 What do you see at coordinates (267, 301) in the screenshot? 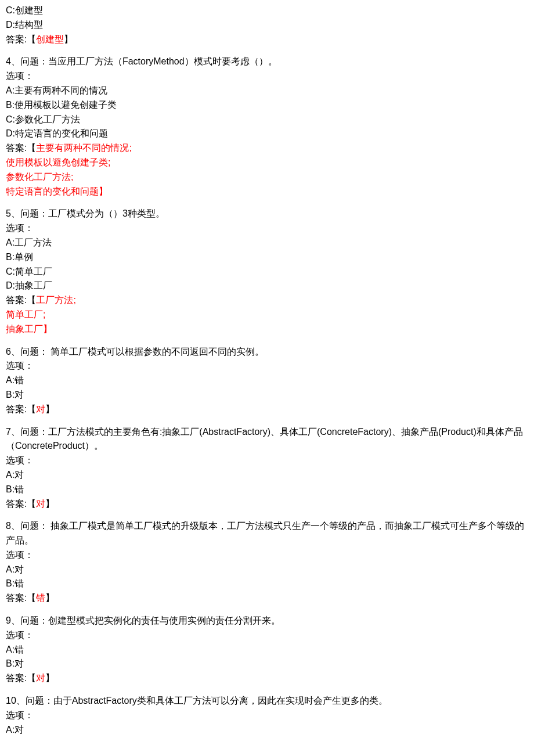
I see `answer-line-1: 答案:【工厂方法;` at bounding box center [267, 301].